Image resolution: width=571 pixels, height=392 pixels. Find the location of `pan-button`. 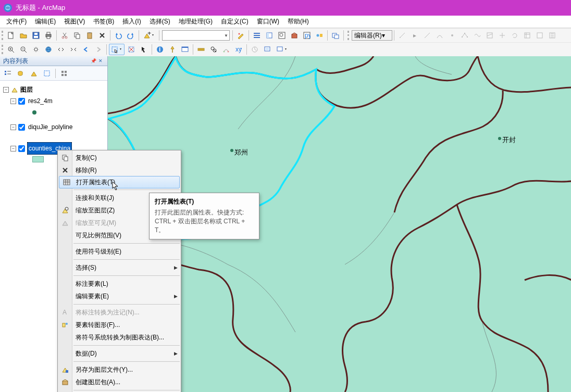

pan-button is located at coordinates (36, 49).